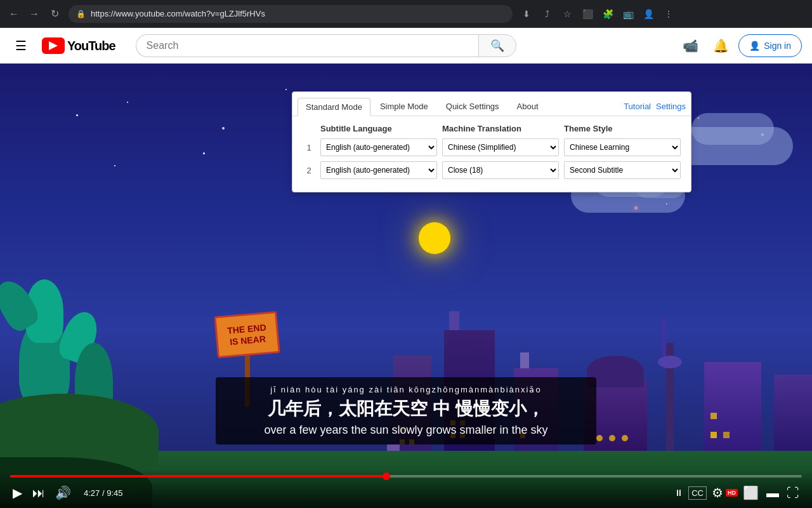  Describe the element at coordinates (598, 14) in the screenshot. I see `browser-actions: ⬇ ⤴ ☆ ⬛ 🧩 📺 👤 ⋮` at that location.